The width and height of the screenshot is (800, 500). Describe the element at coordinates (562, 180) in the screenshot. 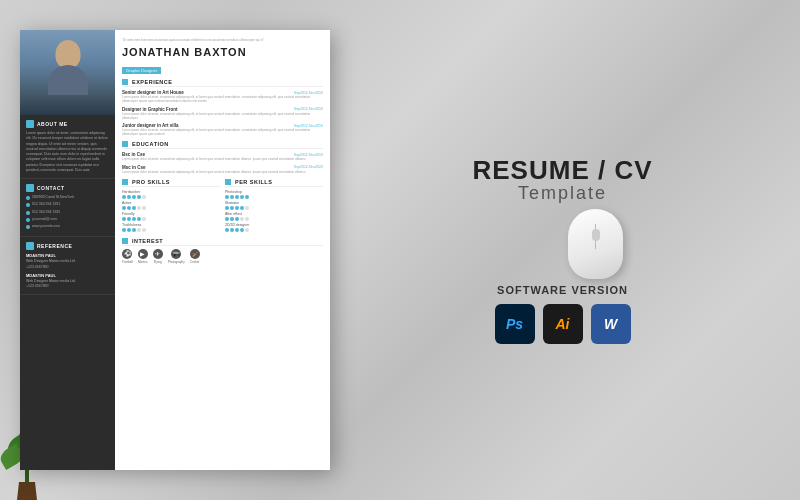

I see `title-block: RESUME / CV Template` at that location.